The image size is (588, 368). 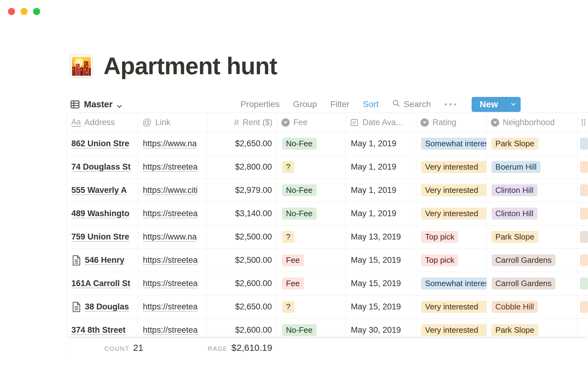 What do you see at coordinates (532, 213) in the screenshot?
I see `cell-neighborhood: Clinton Hill` at bounding box center [532, 213].